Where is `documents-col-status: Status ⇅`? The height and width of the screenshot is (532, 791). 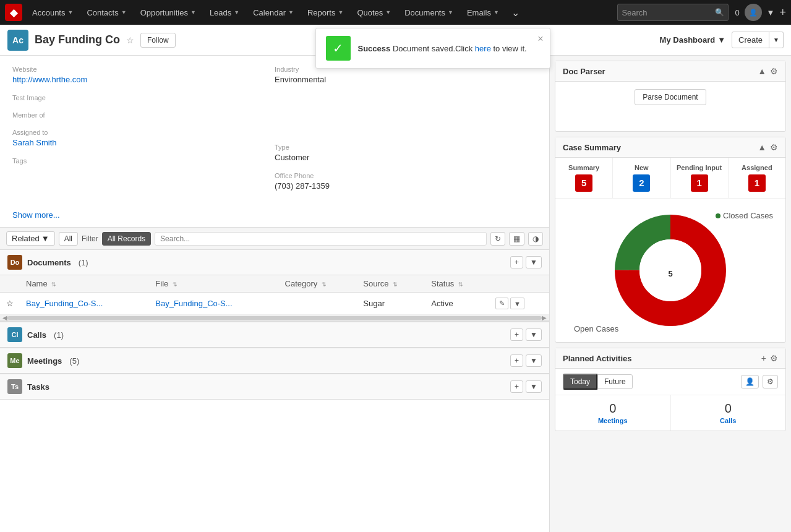
documents-col-status: Status ⇅ is located at coordinates (457, 284).